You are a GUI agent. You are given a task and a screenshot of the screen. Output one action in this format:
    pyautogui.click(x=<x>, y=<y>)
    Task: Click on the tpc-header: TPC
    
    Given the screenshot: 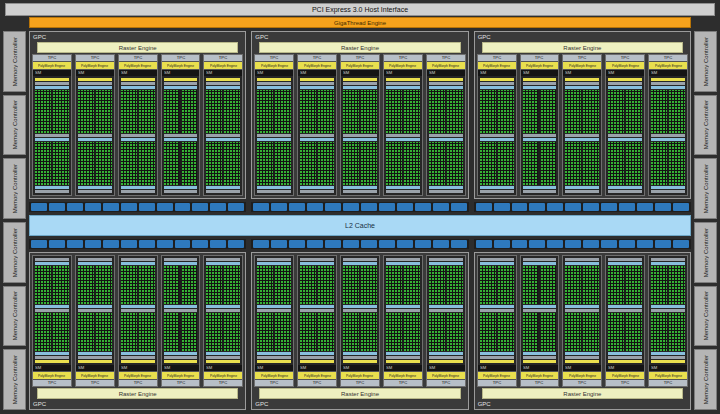 What is the action you would take?
    pyautogui.click(x=95, y=383)
    